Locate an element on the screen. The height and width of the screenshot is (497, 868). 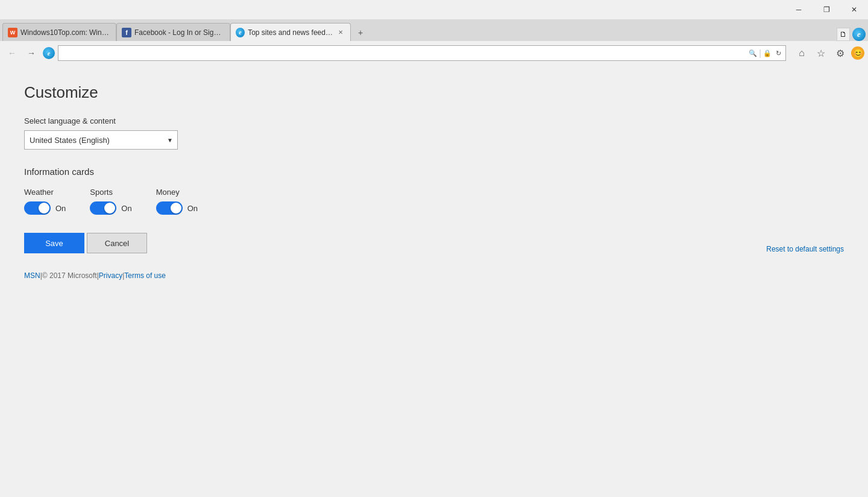
smiley-button: 😊 is located at coordinates (858, 53).